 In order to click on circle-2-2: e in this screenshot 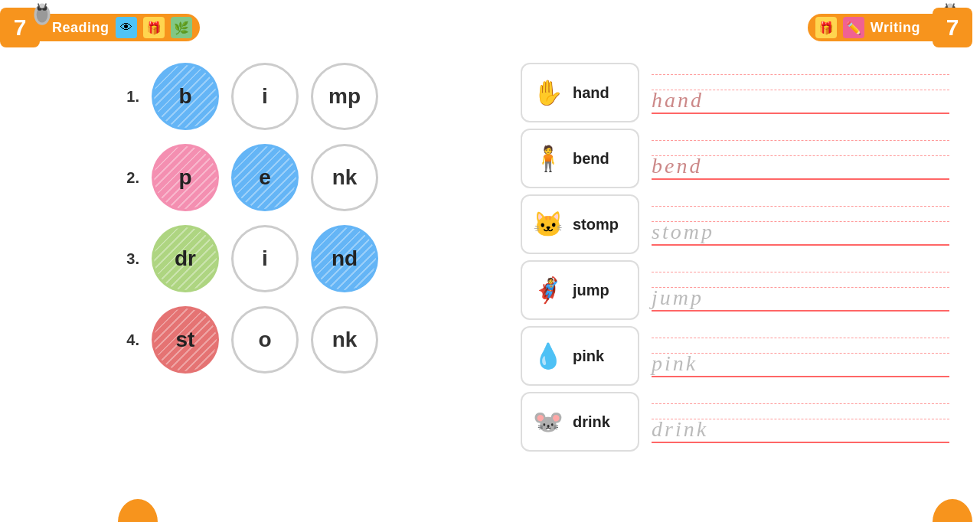, I will do `click(265, 178)`.